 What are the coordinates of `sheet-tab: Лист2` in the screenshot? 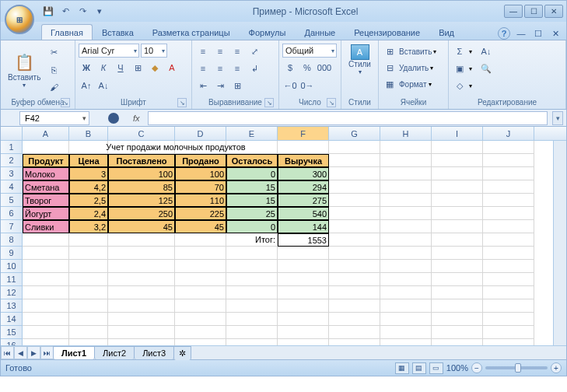 It's located at (114, 353).